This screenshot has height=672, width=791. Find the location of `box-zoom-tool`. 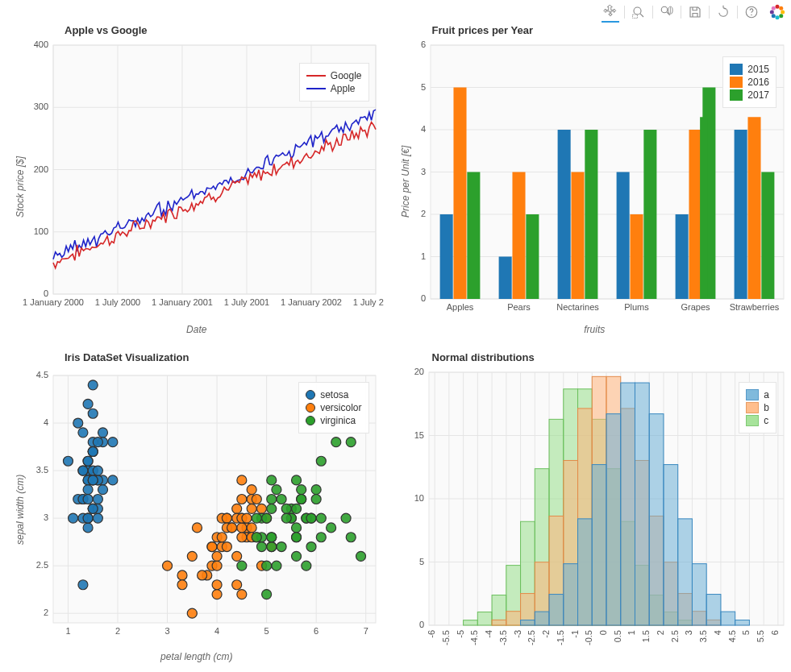

box-zoom-tool is located at coordinates (639, 12).